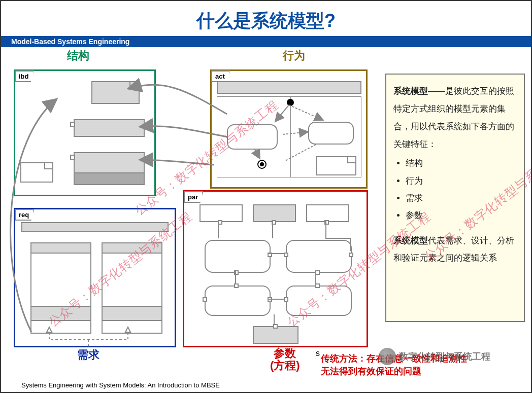 The height and width of the screenshot is (393, 532). I want to click on bullet-item: 参数, so click(461, 216).